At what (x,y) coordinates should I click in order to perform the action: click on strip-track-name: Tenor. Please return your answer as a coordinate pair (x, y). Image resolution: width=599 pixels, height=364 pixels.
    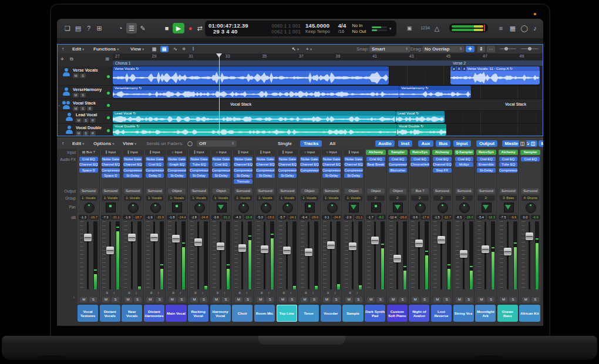
    Looking at the image, I should click on (309, 314).